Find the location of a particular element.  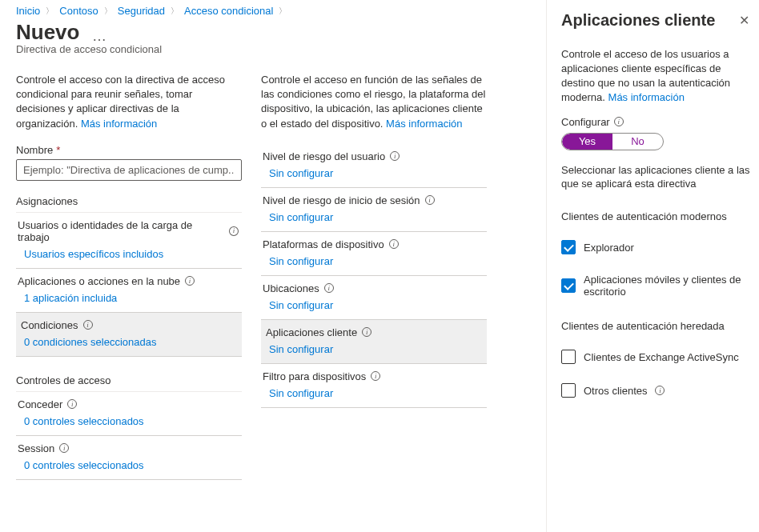

group-device-platforms-head: Plataformas de dispositivo is located at coordinates (323, 245).